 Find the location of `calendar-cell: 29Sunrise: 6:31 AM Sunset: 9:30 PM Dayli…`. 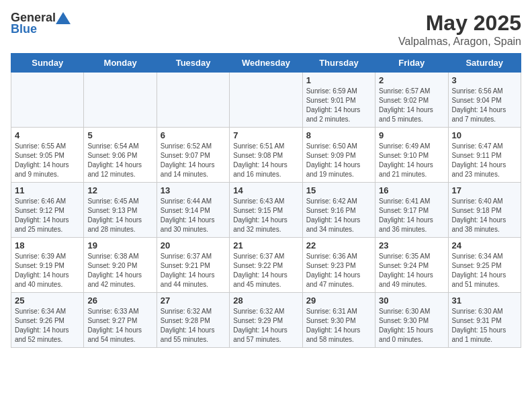

calendar-cell: 29Sunrise: 6:31 AM Sunset: 9:30 PM Dayli… is located at coordinates (339, 320).